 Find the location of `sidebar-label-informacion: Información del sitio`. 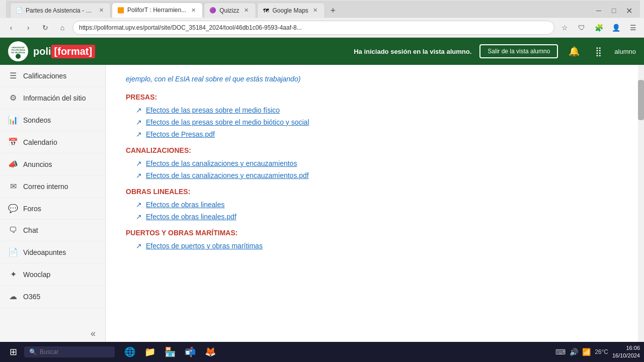

sidebar-label-informacion: Información del sitio is located at coordinates (54, 98).